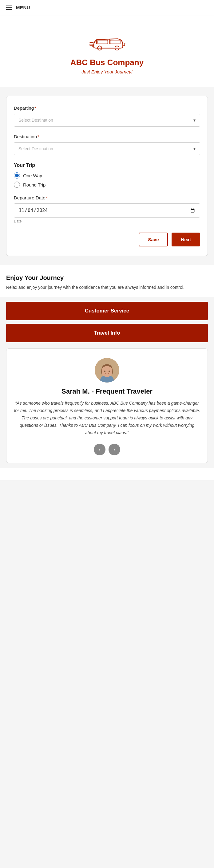 Image resolution: width=214 pixels, height=868 pixels. Describe the element at coordinates (107, 211) in the screenshot. I see `date-input-wrapper` at that location.